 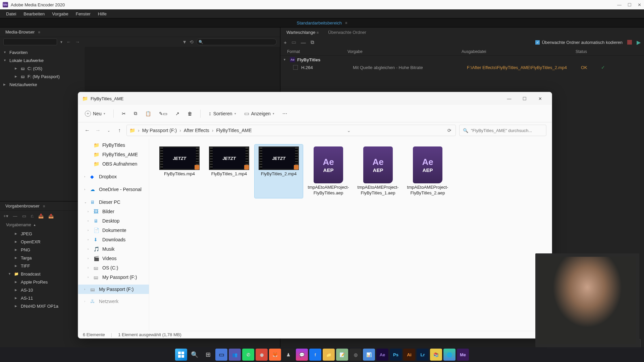 What do you see at coordinates (208, 355) in the screenshot?
I see `taskview-icon: ⊞` at bounding box center [208, 355].